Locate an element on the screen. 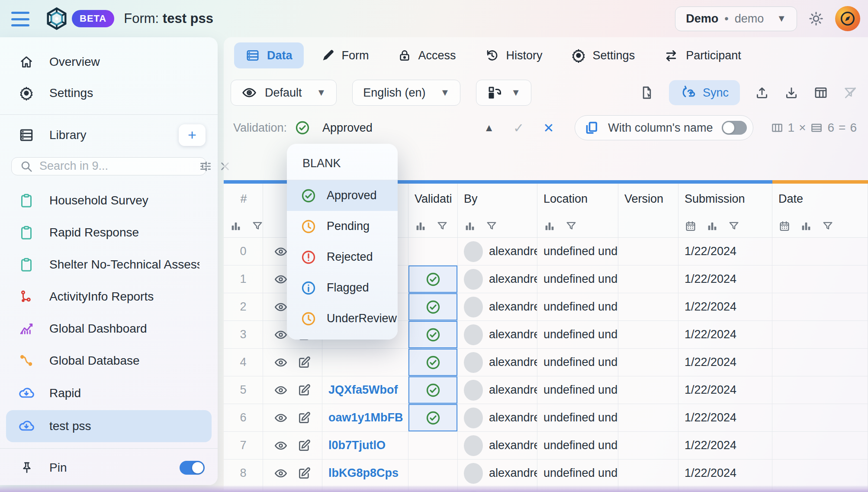 This screenshot has height=492, width=868. record-id-link is located at coordinates (365, 362).